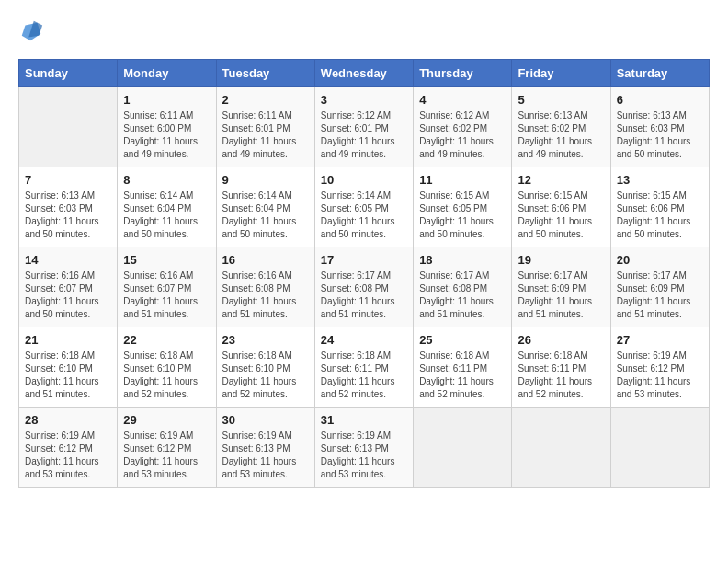 Image resolution: width=728 pixels, height=563 pixels. What do you see at coordinates (561, 180) in the screenshot?
I see `day-number: 12` at bounding box center [561, 180].